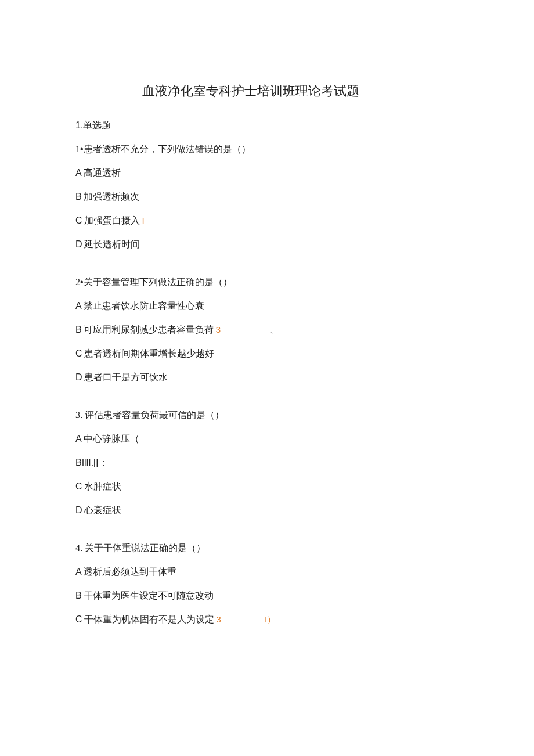 This screenshot has width=534, height=756. Describe the element at coordinates (111, 196) in the screenshot. I see `option-text: 加强透析频次` at that location.